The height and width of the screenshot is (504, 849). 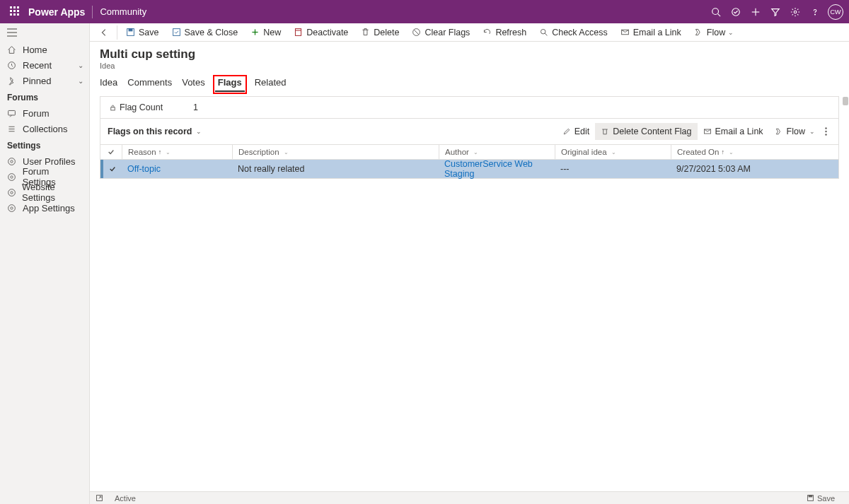 What do you see at coordinates (576, 131) in the screenshot?
I see `subgrid-edit-button: Edit` at bounding box center [576, 131].